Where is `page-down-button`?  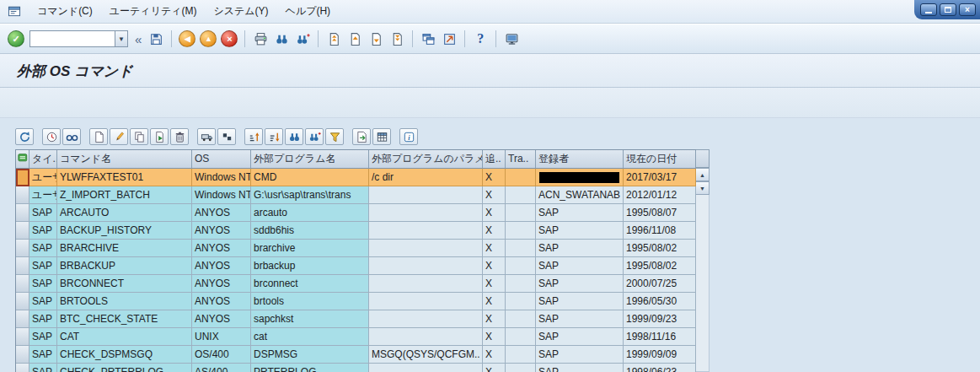 page-down-button is located at coordinates (376, 39).